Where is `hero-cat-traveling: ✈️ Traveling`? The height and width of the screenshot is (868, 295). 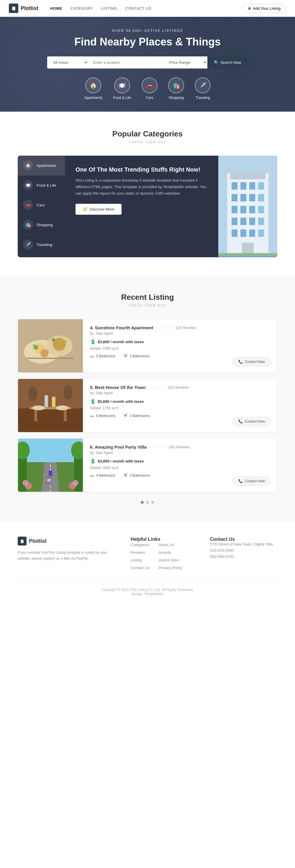 hero-cat-traveling: ✈️ Traveling is located at coordinates (203, 89).